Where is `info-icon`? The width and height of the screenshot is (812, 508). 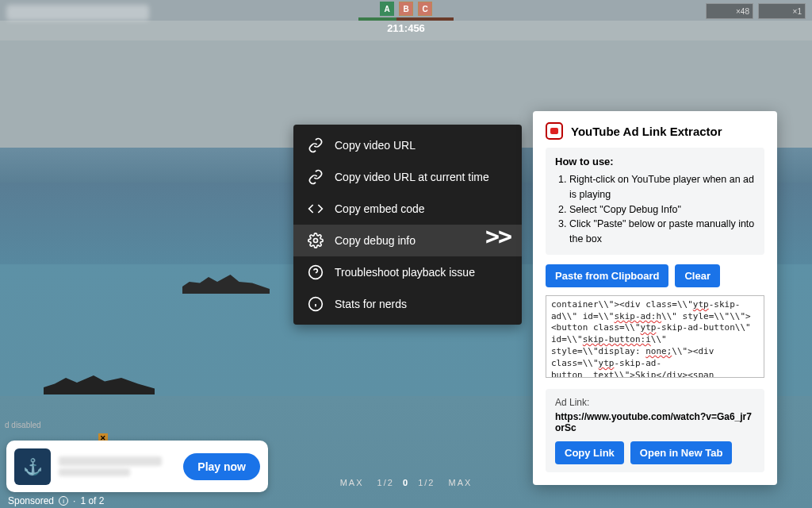 info-icon is located at coordinates (316, 304).